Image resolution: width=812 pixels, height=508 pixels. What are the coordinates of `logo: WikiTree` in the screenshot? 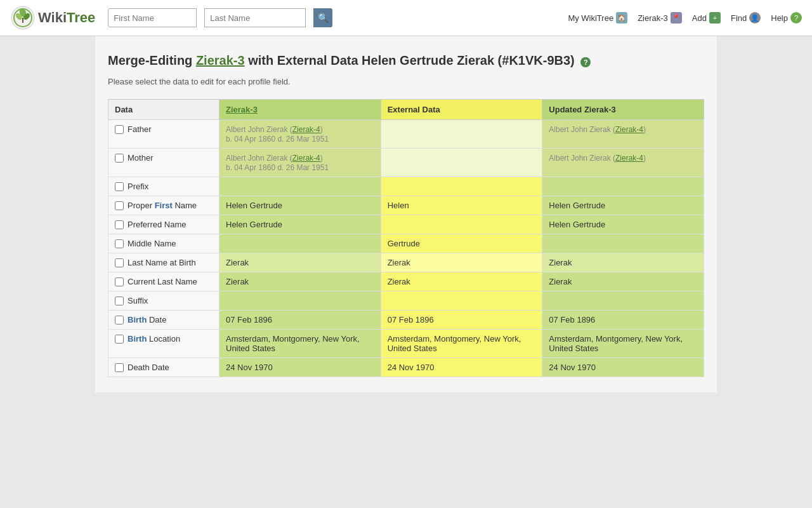 It's located at (53, 18).